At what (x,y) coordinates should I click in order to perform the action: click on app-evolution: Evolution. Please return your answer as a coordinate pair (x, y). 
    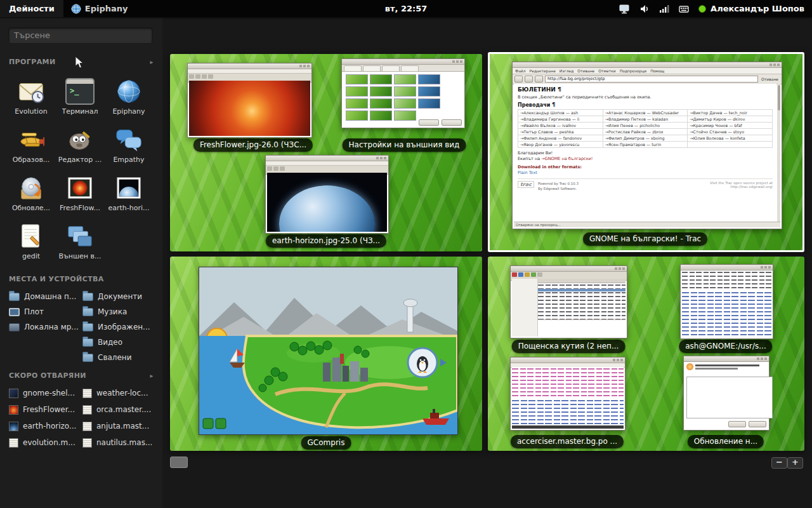
    Looking at the image, I should click on (31, 99).